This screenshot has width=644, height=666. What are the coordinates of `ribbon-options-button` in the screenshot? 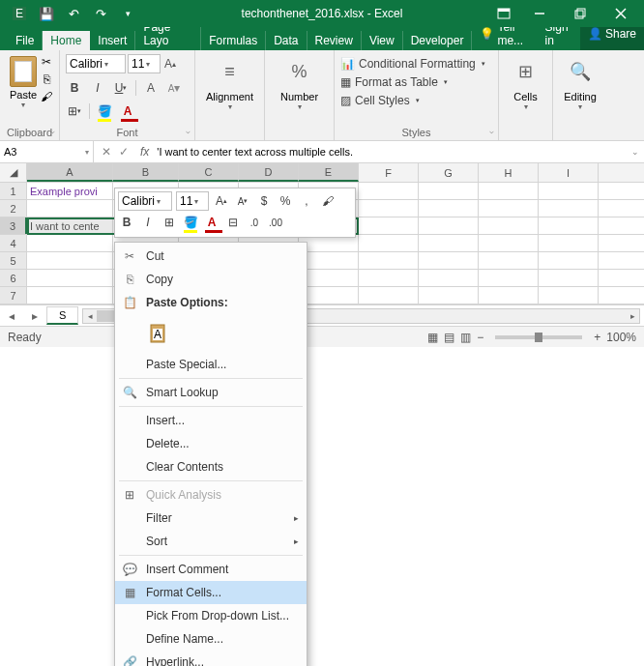 It's located at (504, 14).